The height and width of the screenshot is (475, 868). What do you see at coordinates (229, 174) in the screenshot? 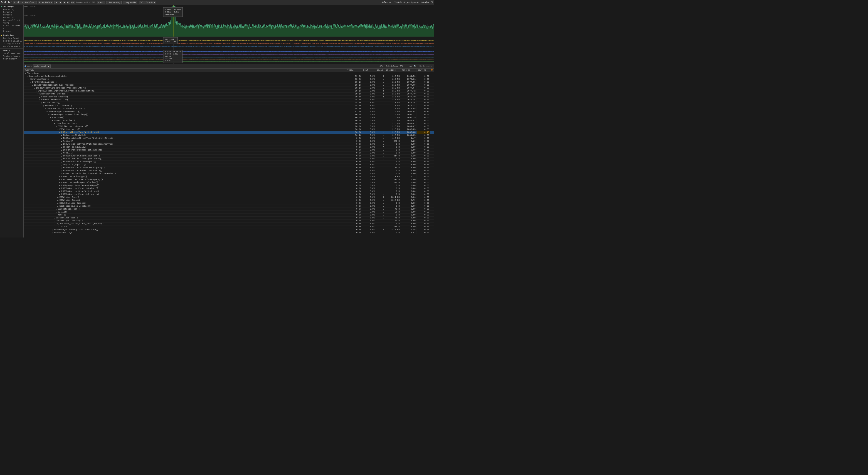
I see `table-row: ▶ ES3Writer.SerializationDepthLimitExcee…` at bounding box center [229, 174].